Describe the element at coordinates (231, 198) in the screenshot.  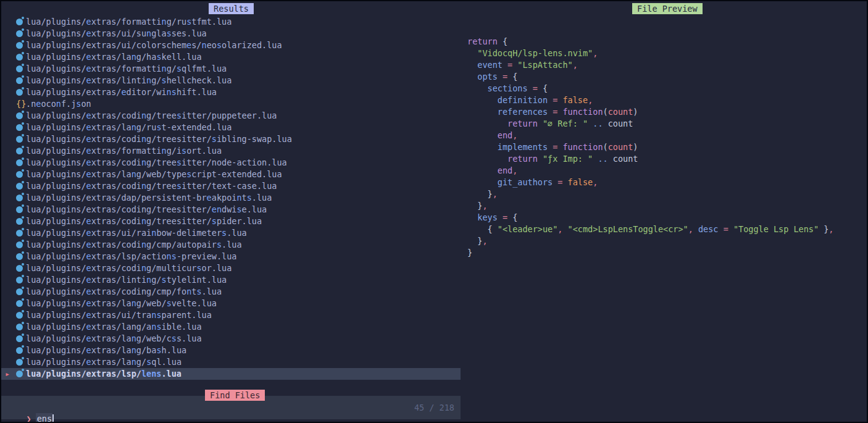
I see `result-row: lua/plugins/extras/dap/persistent-breakp…` at that location.